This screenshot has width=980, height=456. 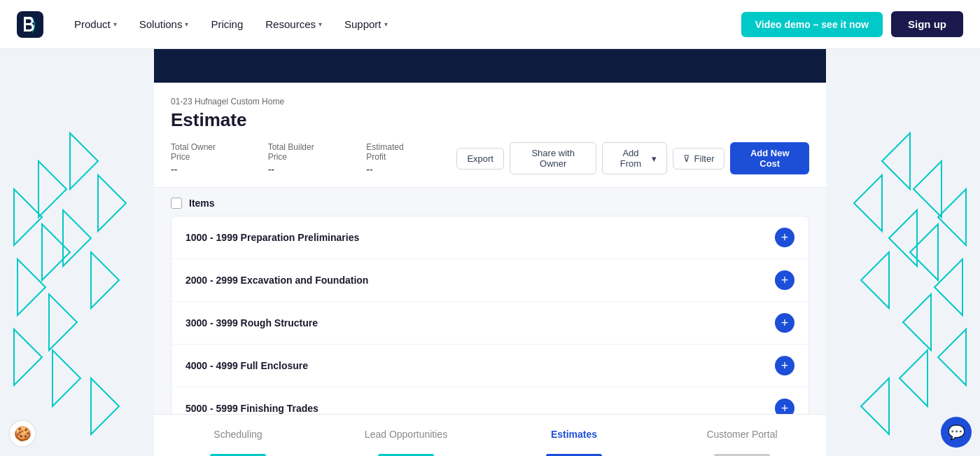 What do you see at coordinates (294, 24) in the screenshot?
I see `nav-item-resources: Resources ▾` at bounding box center [294, 24].